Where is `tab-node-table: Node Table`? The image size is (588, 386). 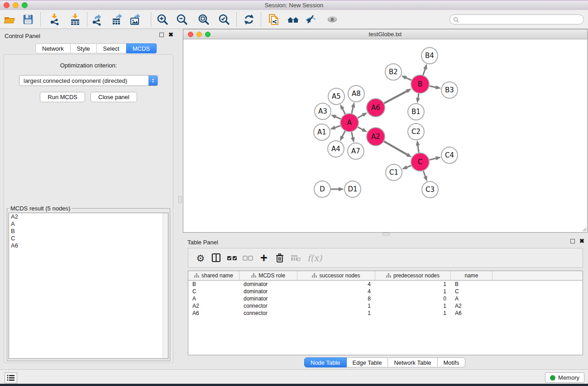 tab-node-table: Node Table is located at coordinates (325, 362).